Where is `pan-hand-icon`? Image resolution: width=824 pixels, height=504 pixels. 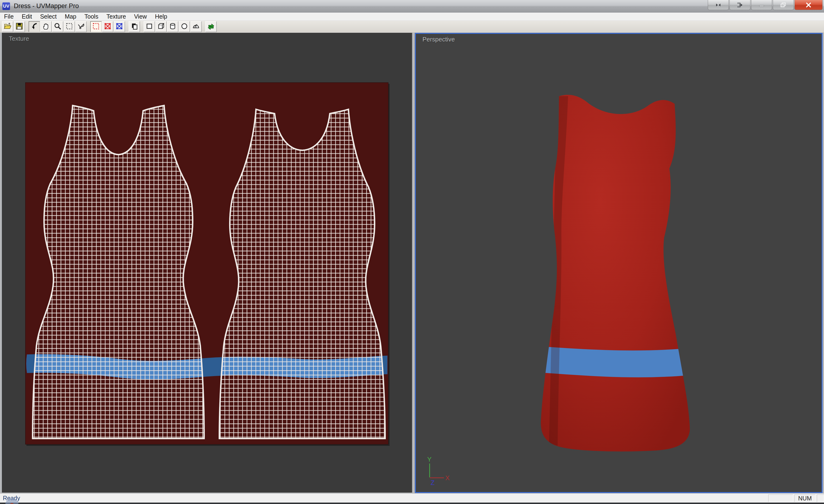
pan-hand-icon is located at coordinates (46, 27).